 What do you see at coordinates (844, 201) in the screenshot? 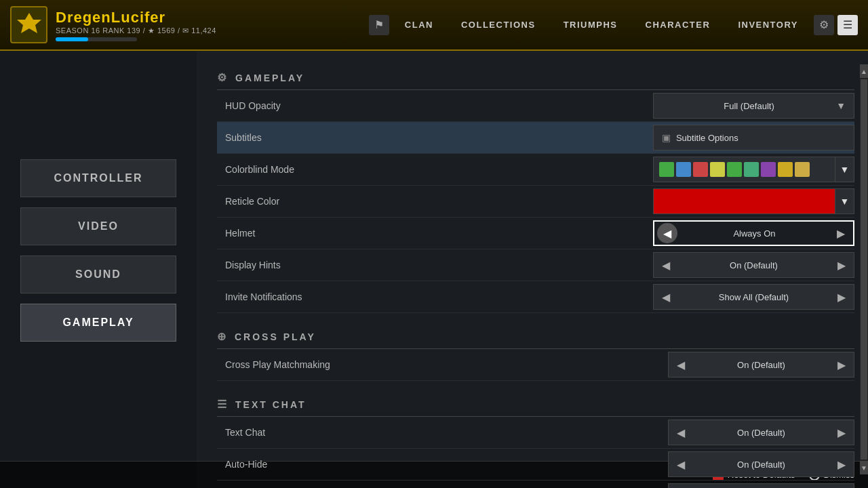
I see `reticle-dropdown-arrow: ▼` at bounding box center [844, 201].